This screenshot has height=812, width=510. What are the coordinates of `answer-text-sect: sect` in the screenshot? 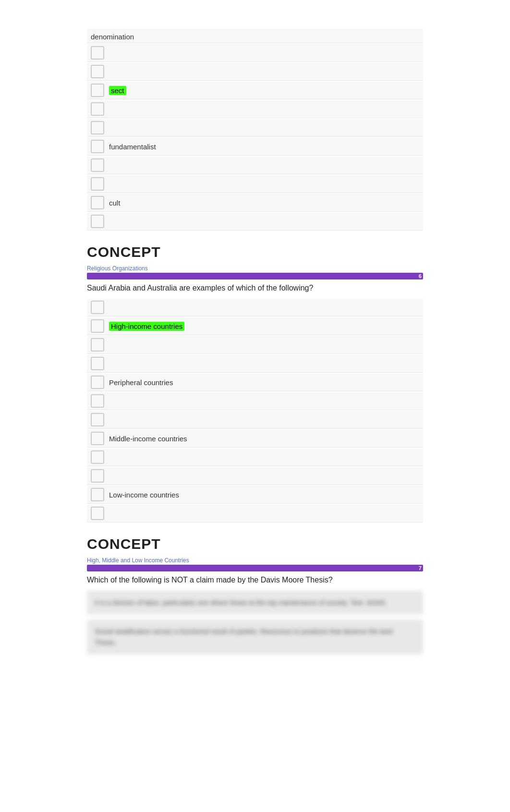 It's located at (118, 90).